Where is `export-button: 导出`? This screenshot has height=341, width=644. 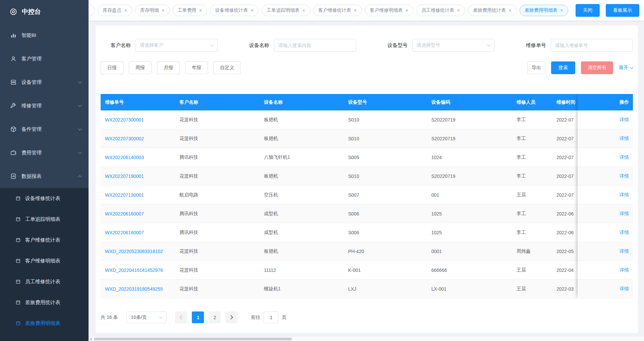 export-button: 导出 is located at coordinates (536, 68).